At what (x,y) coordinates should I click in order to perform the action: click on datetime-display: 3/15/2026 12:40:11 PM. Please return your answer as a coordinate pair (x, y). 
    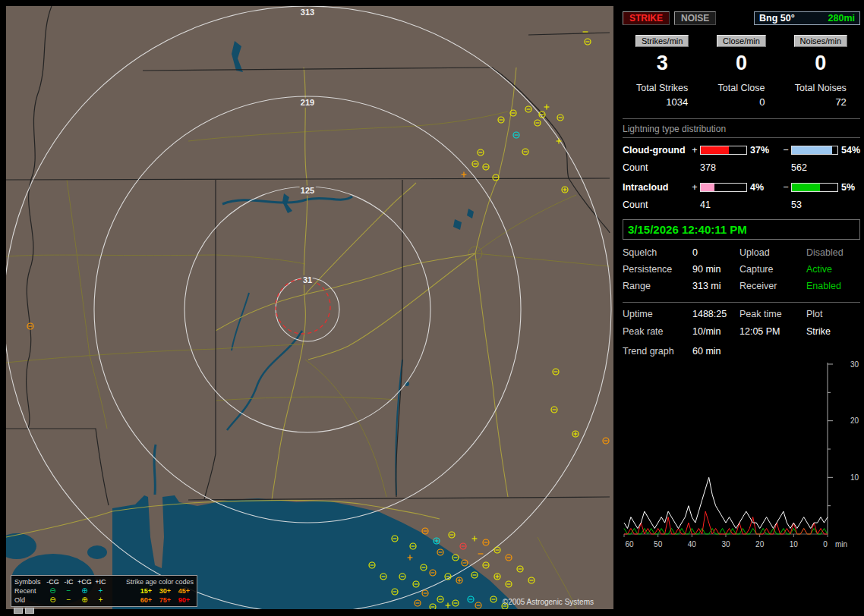
    Looking at the image, I should click on (741, 229).